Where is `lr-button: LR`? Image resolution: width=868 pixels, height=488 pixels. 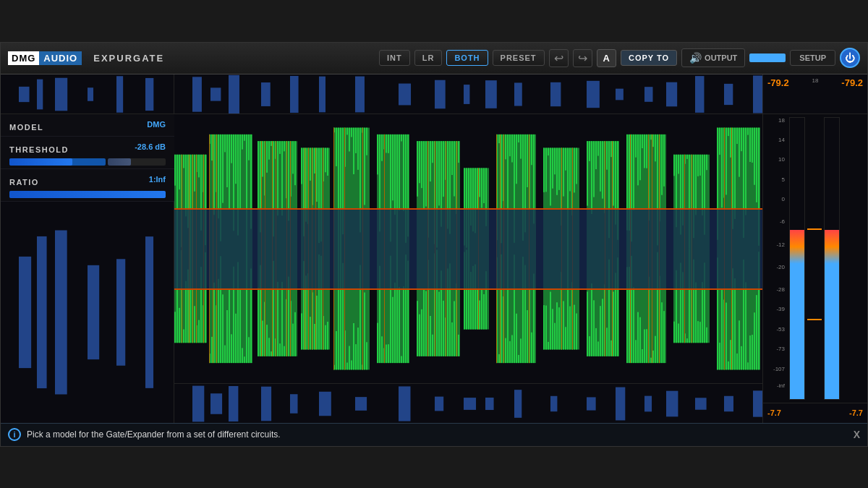
lr-button: LR is located at coordinates (428, 58).